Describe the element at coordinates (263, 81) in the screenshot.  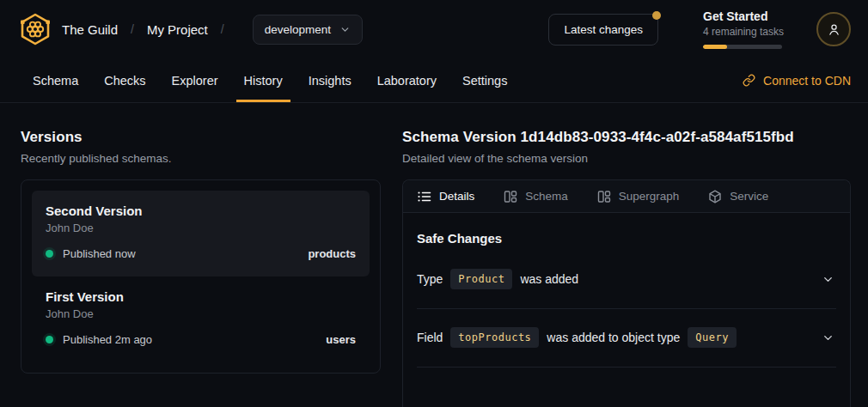
I see `nav-tab-history: History` at that location.